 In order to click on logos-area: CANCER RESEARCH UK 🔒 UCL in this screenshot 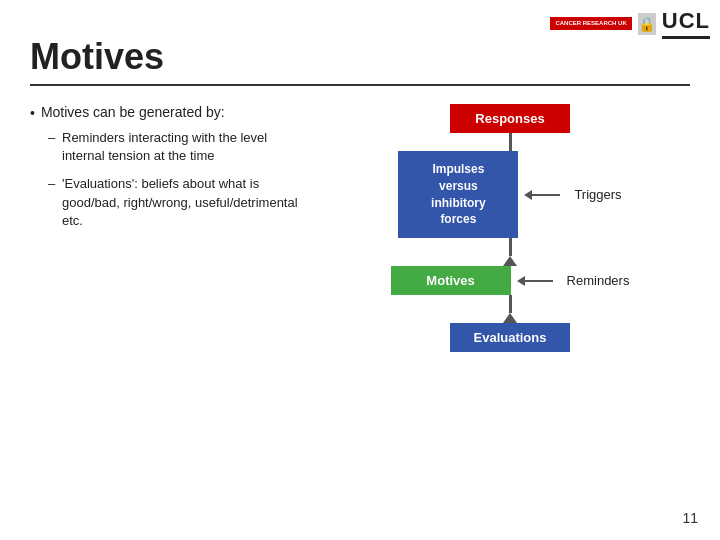, I will do `click(630, 24)`.